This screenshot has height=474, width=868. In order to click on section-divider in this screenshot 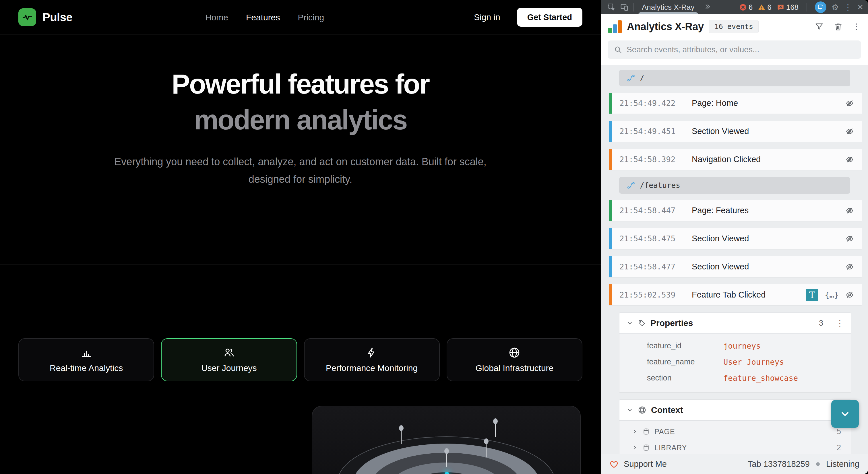, I will do `click(301, 265)`.